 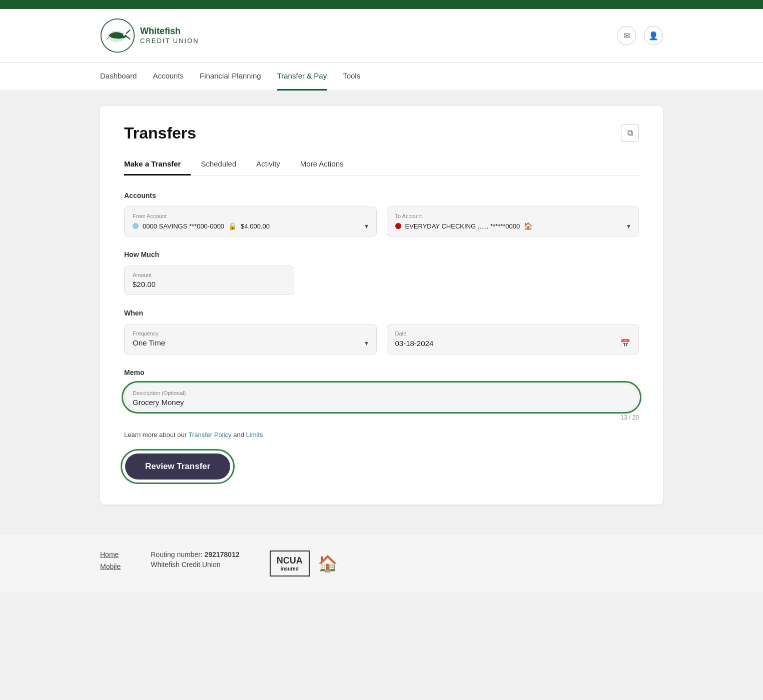 What do you see at coordinates (381, 564) in the screenshot?
I see `footer: Home Mobile Routing number: 292178012 Wh…` at bounding box center [381, 564].